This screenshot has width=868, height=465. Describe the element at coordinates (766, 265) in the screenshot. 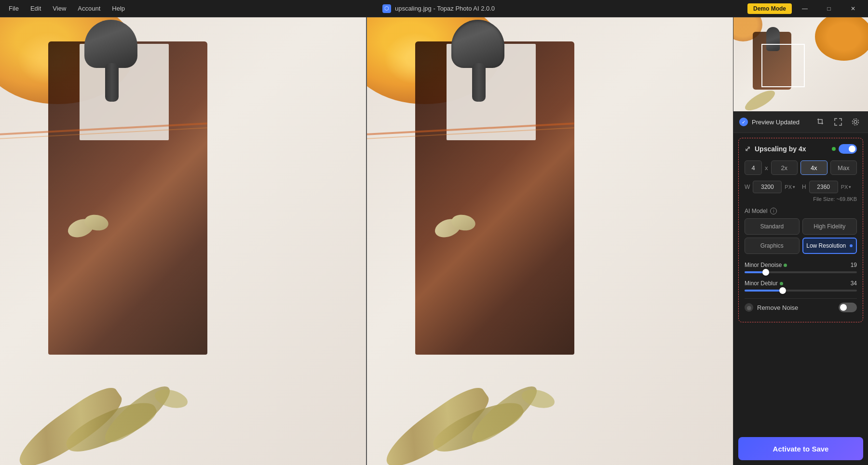

I see `minor-denoise-label: Minor Denoise` at that location.